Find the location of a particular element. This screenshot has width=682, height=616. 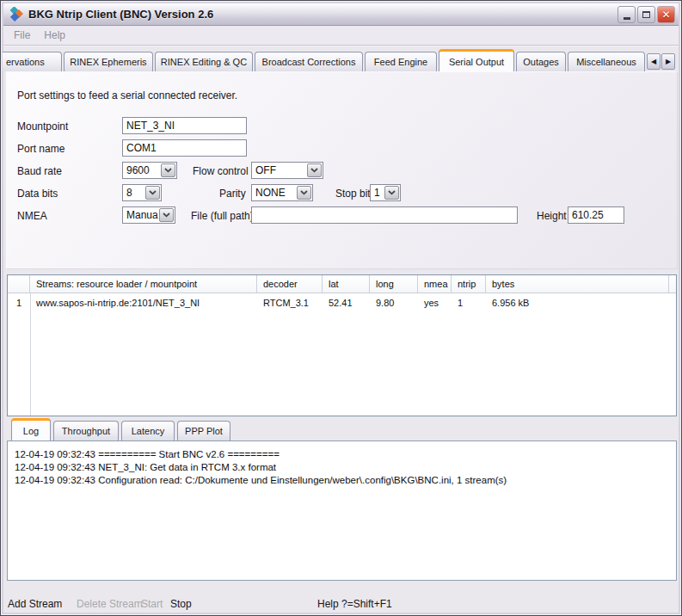

help-shortcut-label: Help ?=Shift+F1 is located at coordinates (354, 604).